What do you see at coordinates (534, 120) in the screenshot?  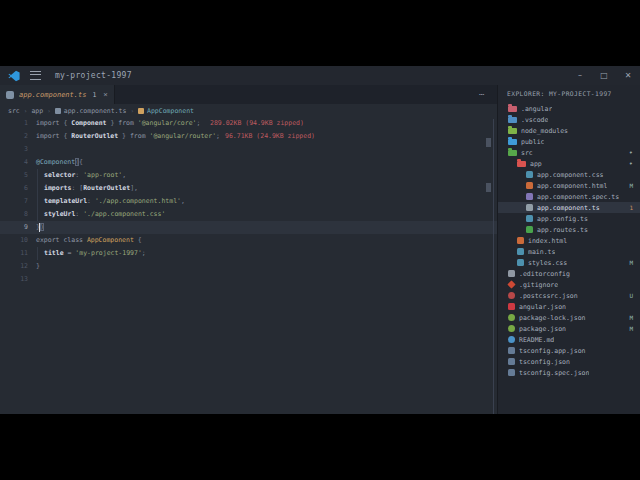 I see `explorer-item-label: .vscode` at bounding box center [534, 120].